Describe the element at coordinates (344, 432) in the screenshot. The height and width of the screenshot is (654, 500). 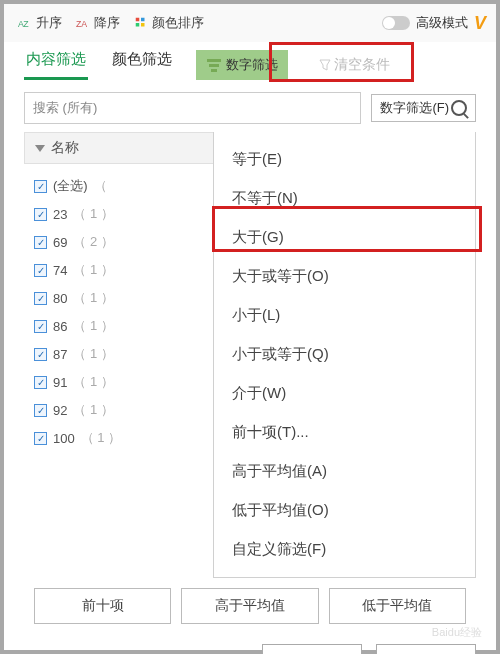
I see `menu-top10: 前十项(T)...` at that location.